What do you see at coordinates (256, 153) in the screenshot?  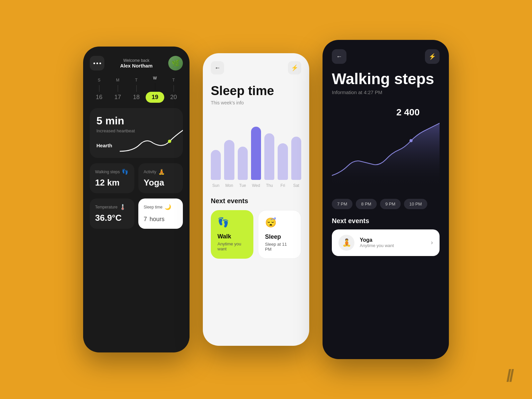 I see `bar-wed` at bounding box center [256, 153].